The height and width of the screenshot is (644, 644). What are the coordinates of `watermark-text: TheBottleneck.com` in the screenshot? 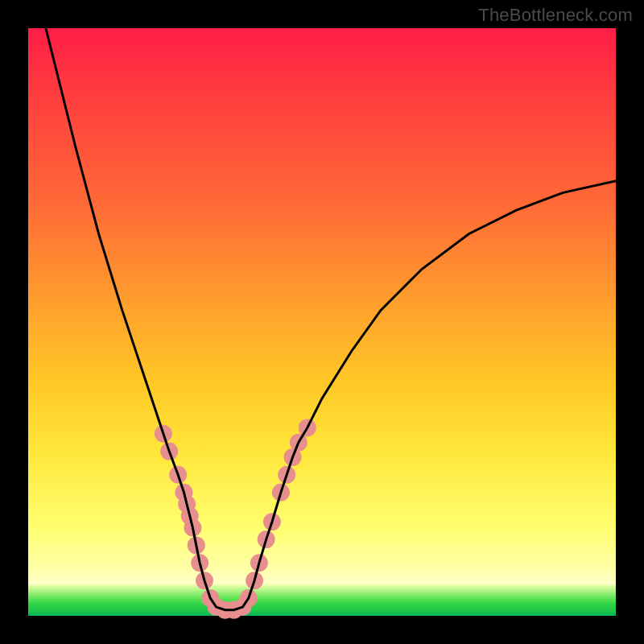 It's located at (555, 15).